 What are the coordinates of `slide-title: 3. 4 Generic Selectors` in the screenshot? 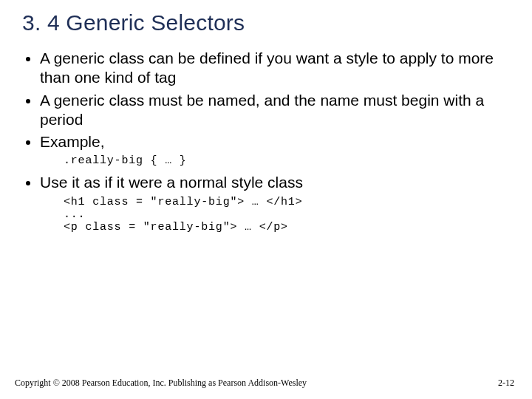 It's located at (267, 23).